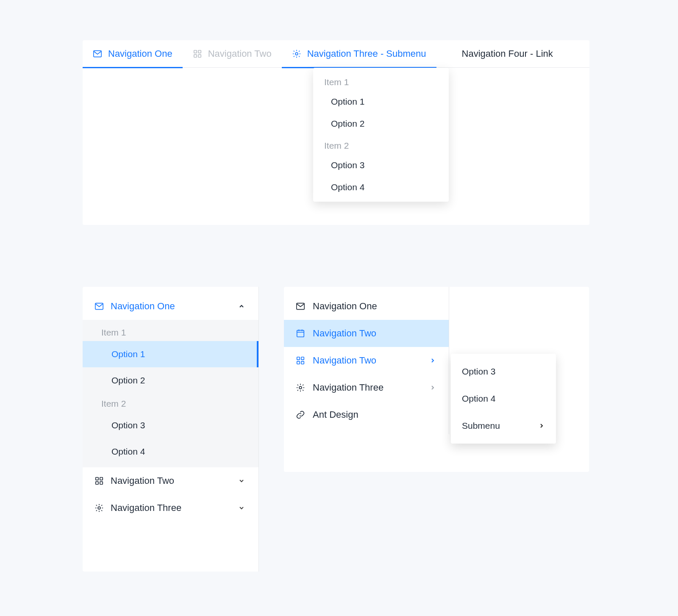 The width and height of the screenshot is (678, 616). What do you see at coordinates (170, 306) in the screenshot?
I see `inline-nav-one: Navigation One` at bounding box center [170, 306].